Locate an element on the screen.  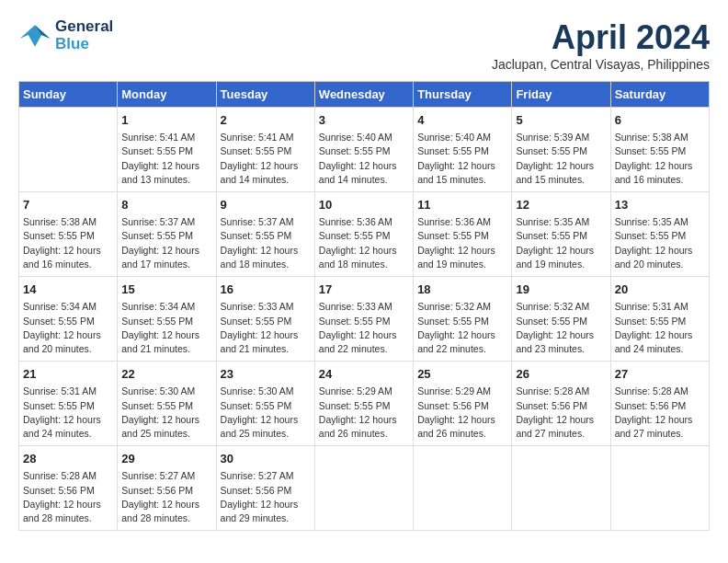
calendar-cell: 25Sunrise: 5:29 AMSunset: 5:56 PMDayligh… is located at coordinates (463, 404).